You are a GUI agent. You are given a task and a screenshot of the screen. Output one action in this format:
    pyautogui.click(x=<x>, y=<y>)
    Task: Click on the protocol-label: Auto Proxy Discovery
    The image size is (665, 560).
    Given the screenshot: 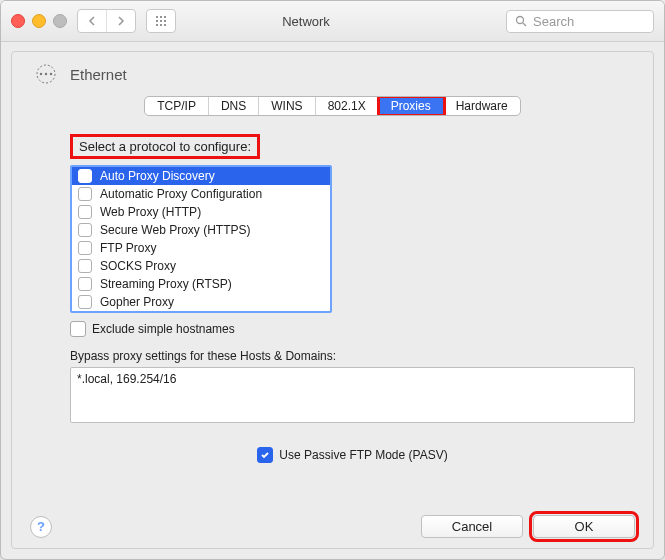 What is the action you would take?
    pyautogui.click(x=158, y=176)
    